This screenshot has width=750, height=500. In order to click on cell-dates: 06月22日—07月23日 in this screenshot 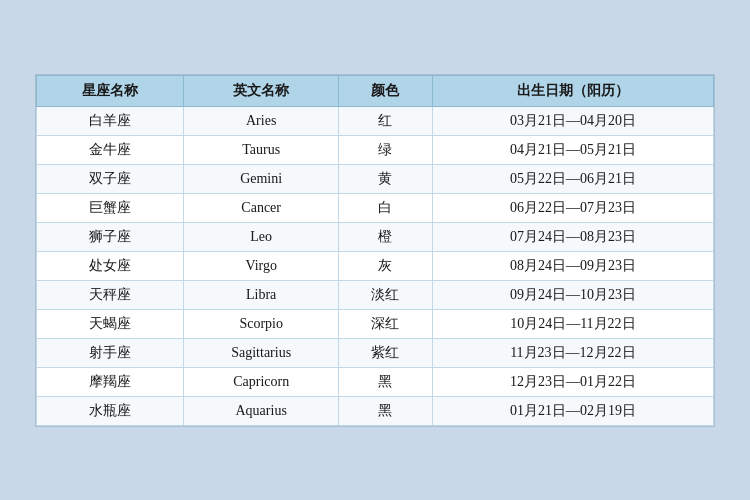, I will do `click(572, 208)`.